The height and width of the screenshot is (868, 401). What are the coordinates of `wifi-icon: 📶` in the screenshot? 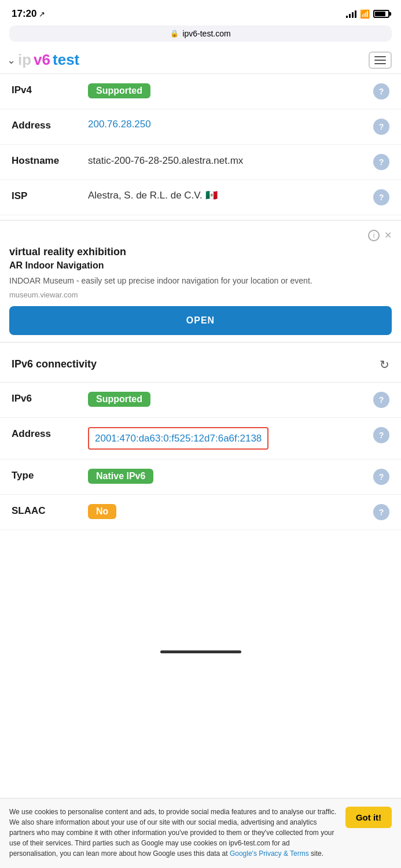 It's located at (365, 14).